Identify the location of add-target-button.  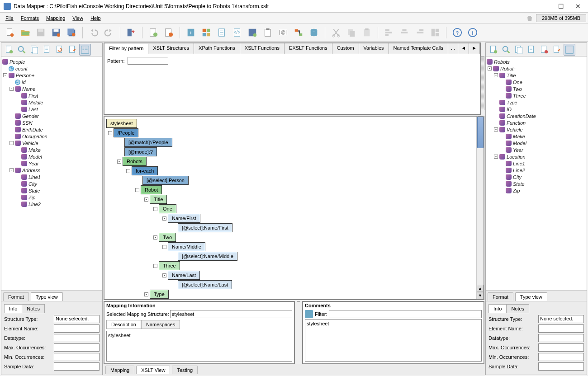
(493, 50).